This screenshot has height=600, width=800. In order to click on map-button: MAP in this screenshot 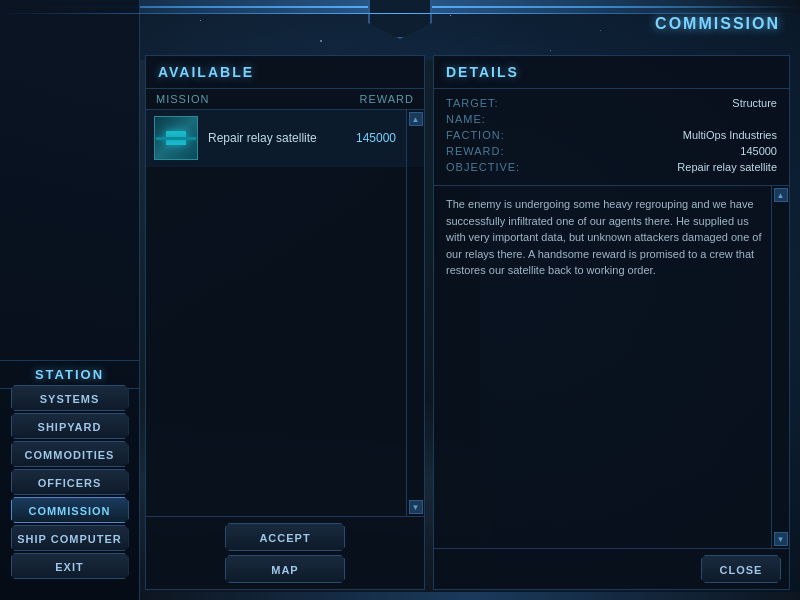, I will do `click(285, 569)`.